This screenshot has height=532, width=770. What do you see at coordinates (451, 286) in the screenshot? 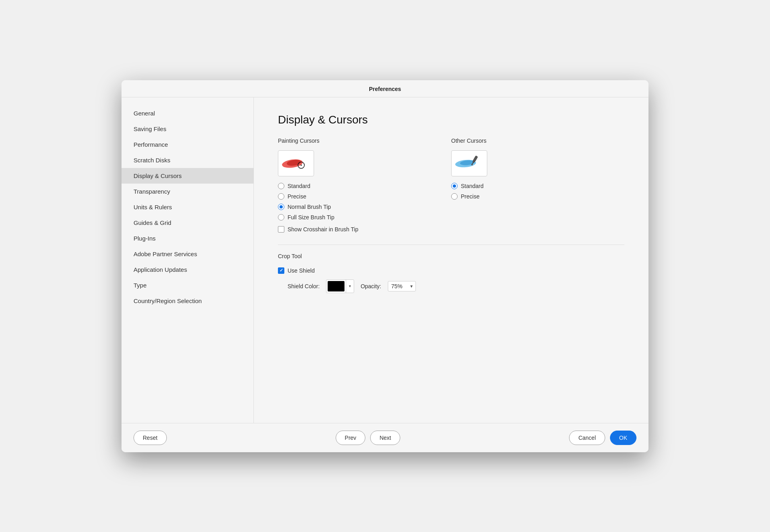
I see `shield-color-opacity-row: Shield Color: ▾ Opacity: 25% 50% 75% 100…` at bounding box center [451, 286].